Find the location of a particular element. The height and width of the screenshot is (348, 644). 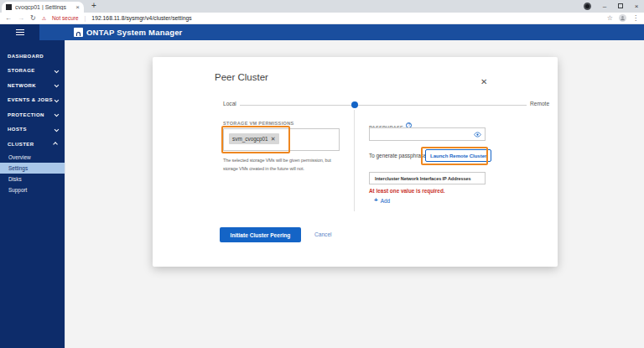

maximize-icon is located at coordinates (621, 6).